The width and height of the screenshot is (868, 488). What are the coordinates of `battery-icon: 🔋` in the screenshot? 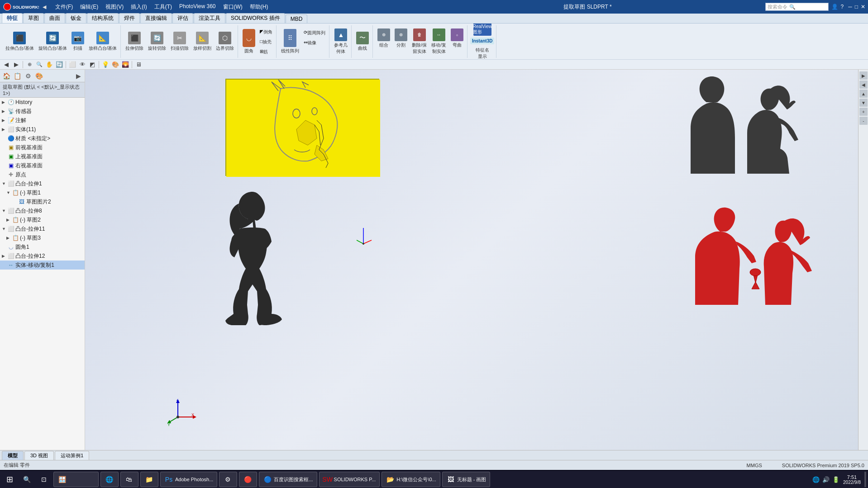 It's located at (836, 479).